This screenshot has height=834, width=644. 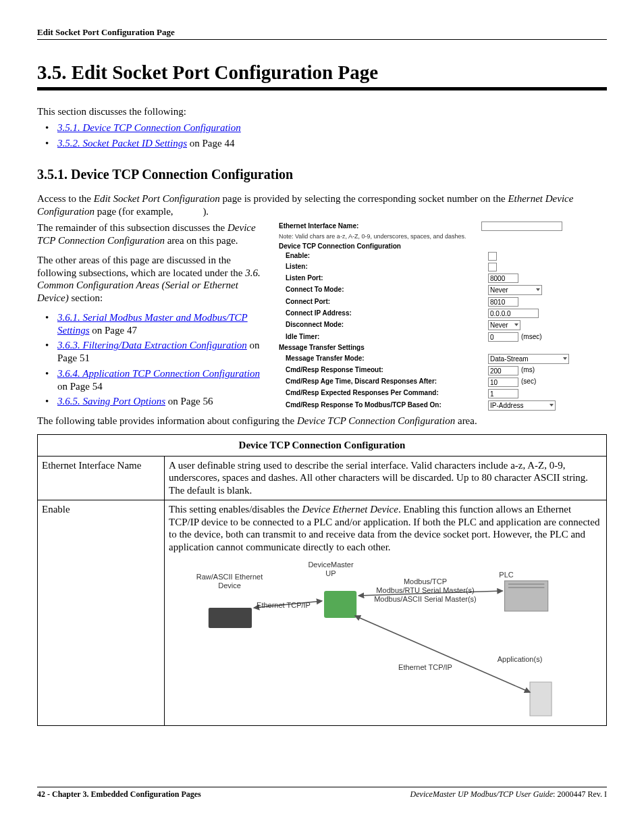 What do you see at coordinates (322, 32) in the screenshot?
I see `running-head: Edit Socket Port Configuration Page` at bounding box center [322, 32].